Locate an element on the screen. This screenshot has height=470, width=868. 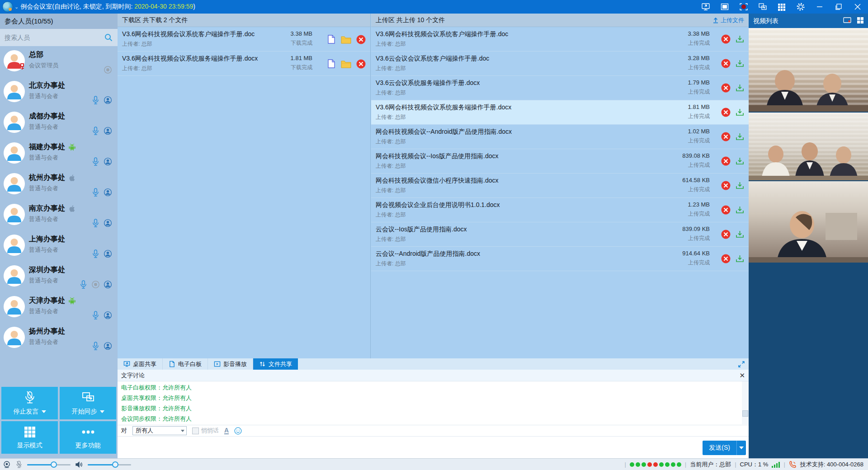
whisper-checkbox is located at coordinates (195, 431).